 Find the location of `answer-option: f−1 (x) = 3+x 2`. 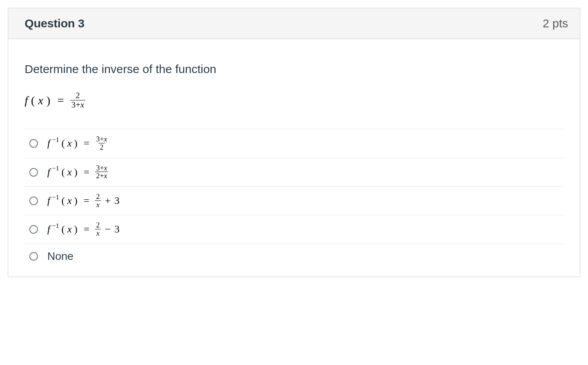

answer-option: f−1 (x) = 3+x 2 is located at coordinates (294, 144).